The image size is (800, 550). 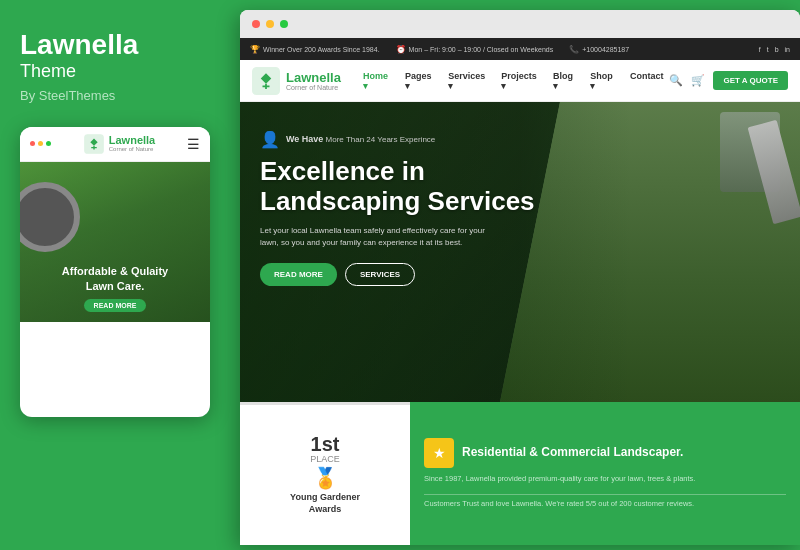 I want to click on promo-divider, so click(x=605, y=494).